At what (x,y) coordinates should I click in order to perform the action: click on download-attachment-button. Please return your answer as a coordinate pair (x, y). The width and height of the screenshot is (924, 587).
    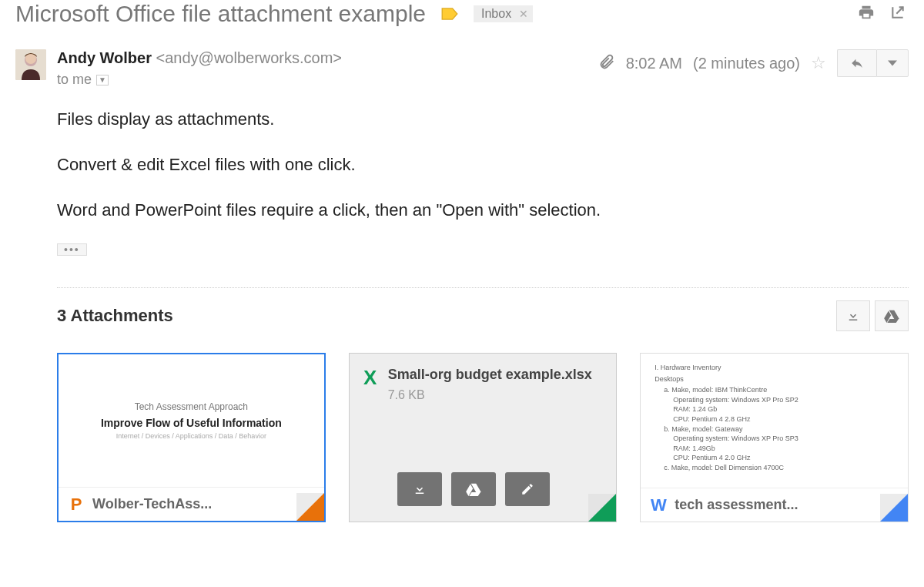
    Looking at the image, I should click on (420, 489).